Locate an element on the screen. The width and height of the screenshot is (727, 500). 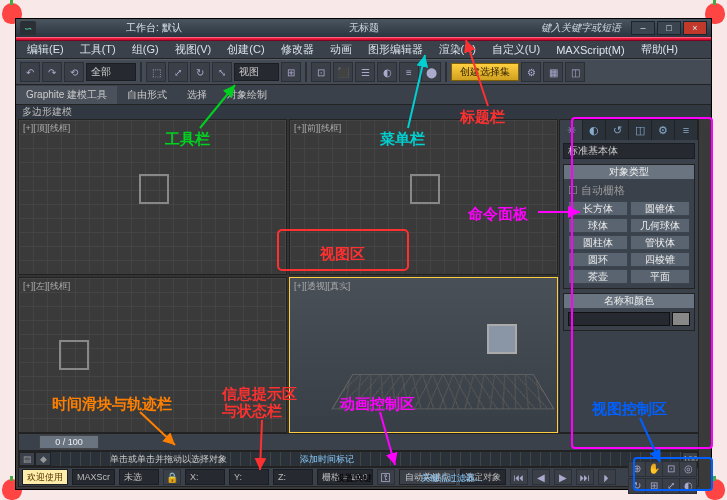
viewport-left: [+][左][线框] is located at coordinates (152, 355).